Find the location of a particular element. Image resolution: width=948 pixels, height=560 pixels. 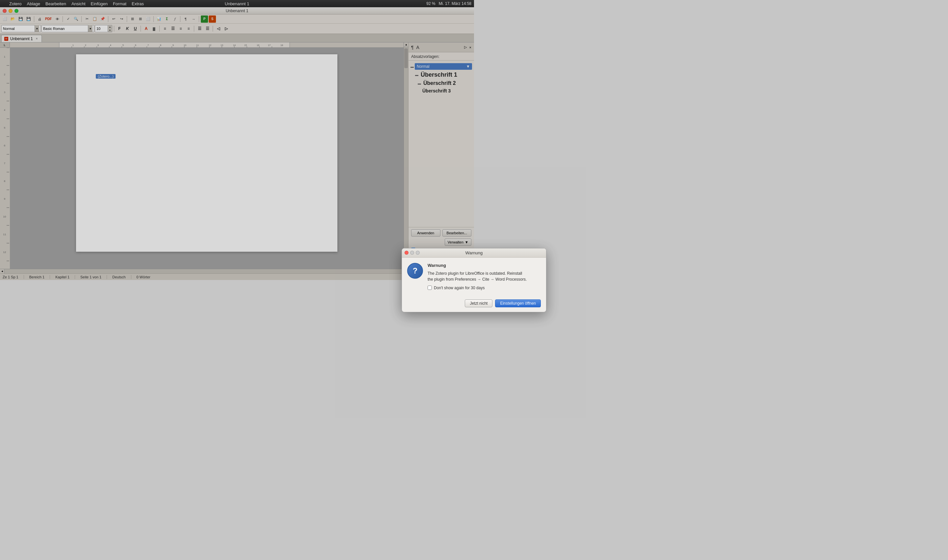

dialog-max-button is located at coordinates (418, 253).